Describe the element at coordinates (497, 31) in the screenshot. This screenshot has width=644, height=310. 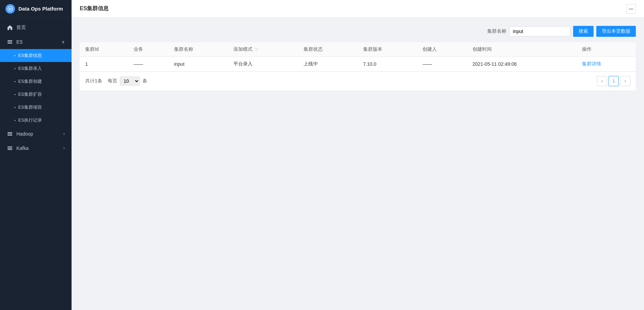
I see `search-label: 集群名称` at that location.